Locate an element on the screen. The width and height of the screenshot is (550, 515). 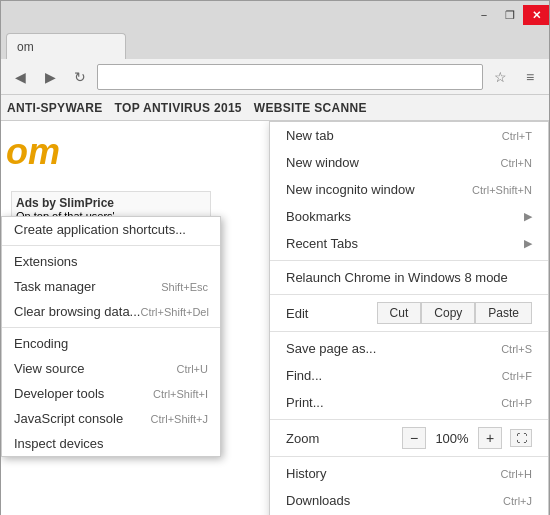
menu-history: History Ctrl+H is located at coordinates (409, 474).